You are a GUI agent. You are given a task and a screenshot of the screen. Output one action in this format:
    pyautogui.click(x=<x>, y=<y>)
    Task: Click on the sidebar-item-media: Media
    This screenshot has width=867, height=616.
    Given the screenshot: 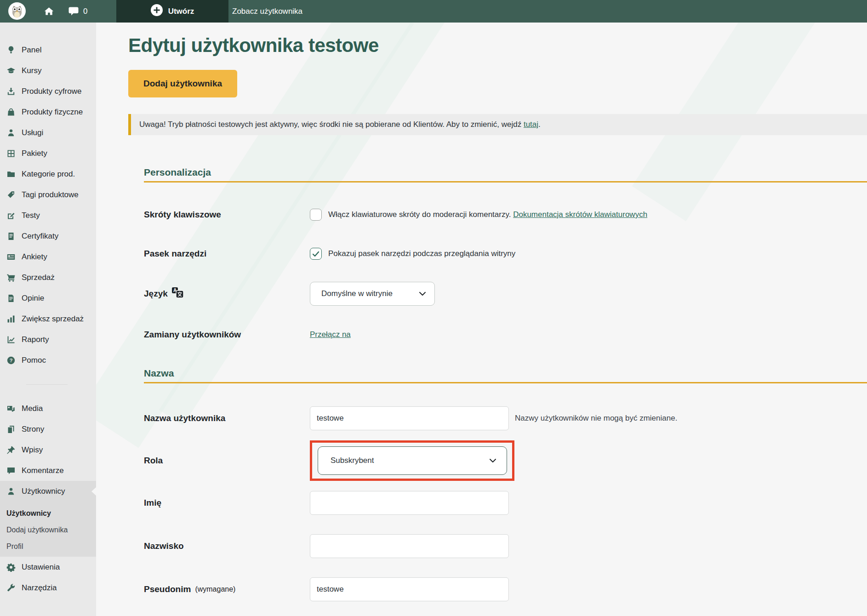 What is the action you would take?
    pyautogui.click(x=48, y=408)
    